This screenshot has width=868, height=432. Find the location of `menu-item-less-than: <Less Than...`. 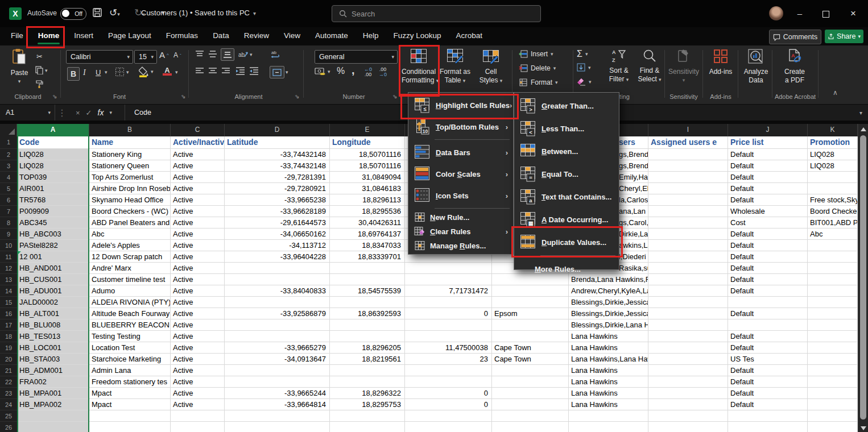

menu-item-less-than: <Less Than... is located at coordinates (567, 128).